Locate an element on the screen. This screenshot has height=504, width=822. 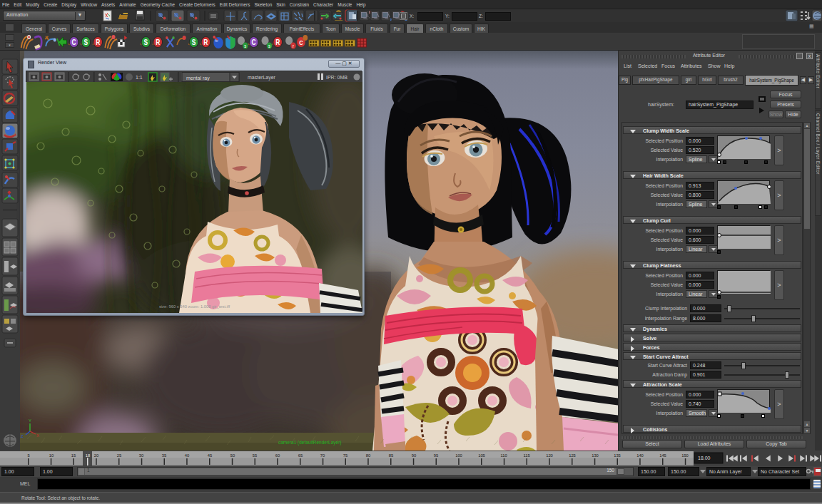
svg-text: 18.00 is located at coordinates (704, 458).